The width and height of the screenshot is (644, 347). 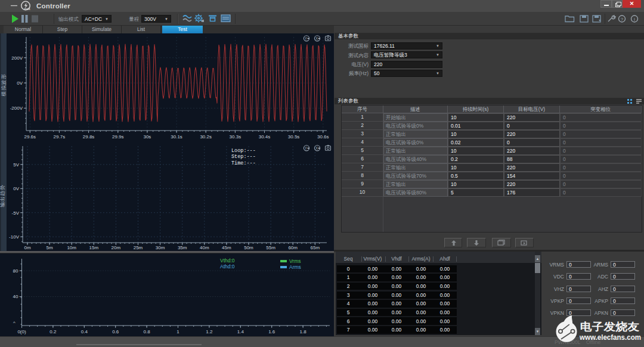 I want to click on svg-text: PWR, so click(x=27, y=10).